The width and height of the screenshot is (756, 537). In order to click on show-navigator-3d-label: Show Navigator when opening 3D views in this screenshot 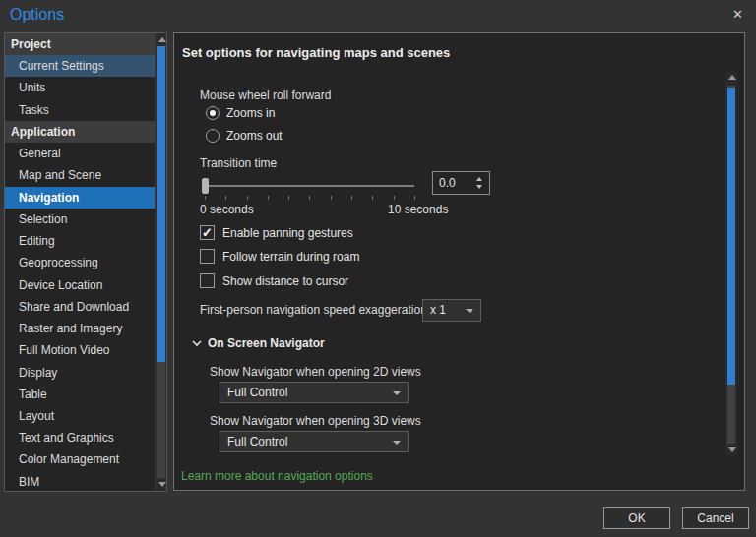, I will do `click(315, 421)`.